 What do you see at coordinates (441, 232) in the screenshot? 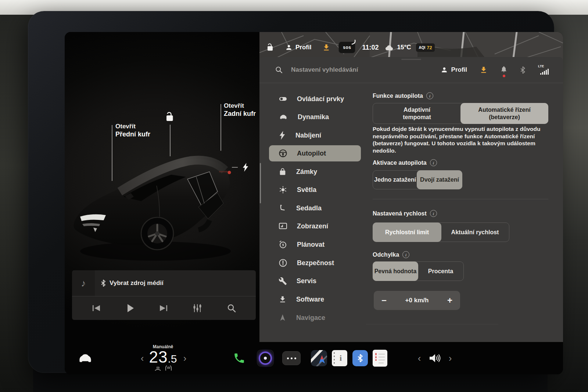
I see `set-speed-segmented-control: Rychlostní limit Aktuální rychlost` at bounding box center [441, 232].